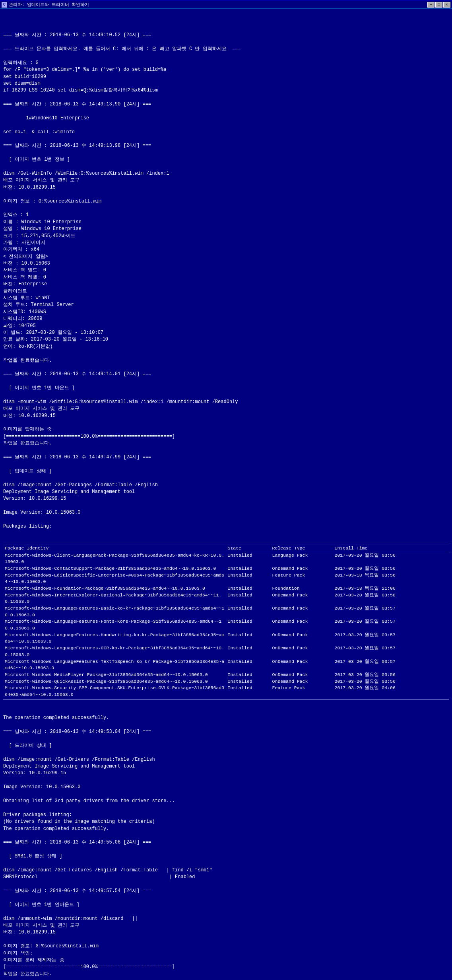 The width and height of the screenshot is (452, 980). Describe the element at coordinates (226, 675) in the screenshot. I see `table-row: Microsoft-Windows-MediaPlayer-Package~31…` at that location.